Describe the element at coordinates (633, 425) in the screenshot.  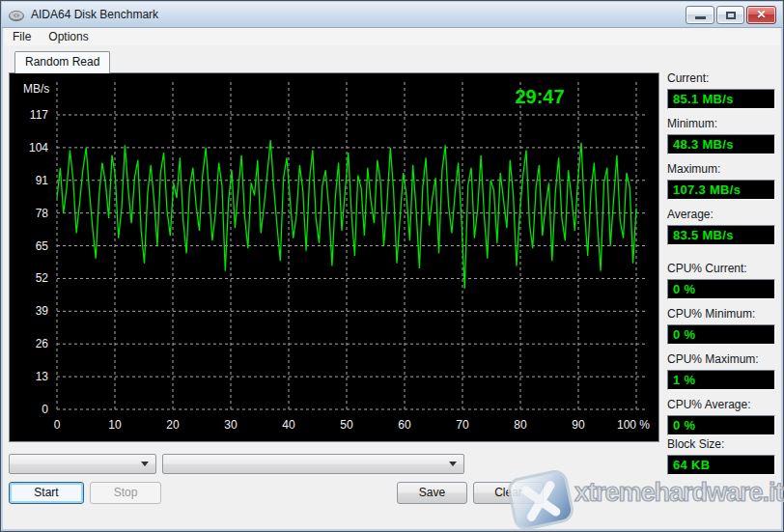
I see `x-tick-label: 100 %` at that location.